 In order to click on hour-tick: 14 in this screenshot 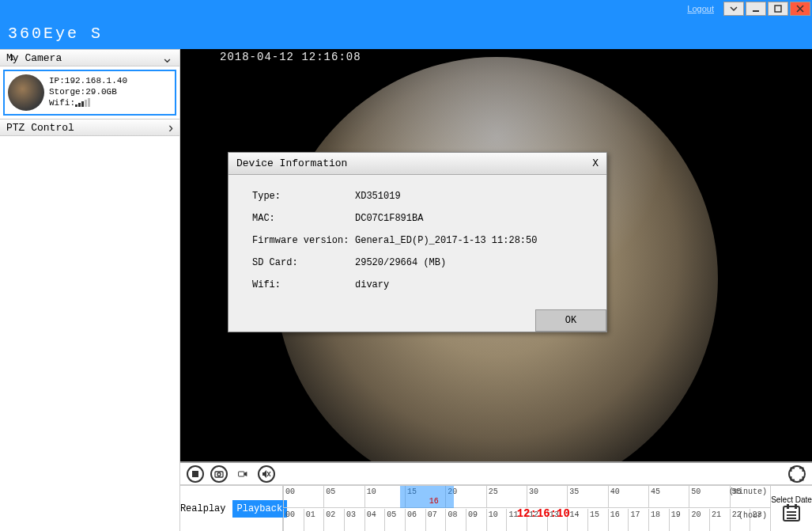, I will do `click(577, 520)`.